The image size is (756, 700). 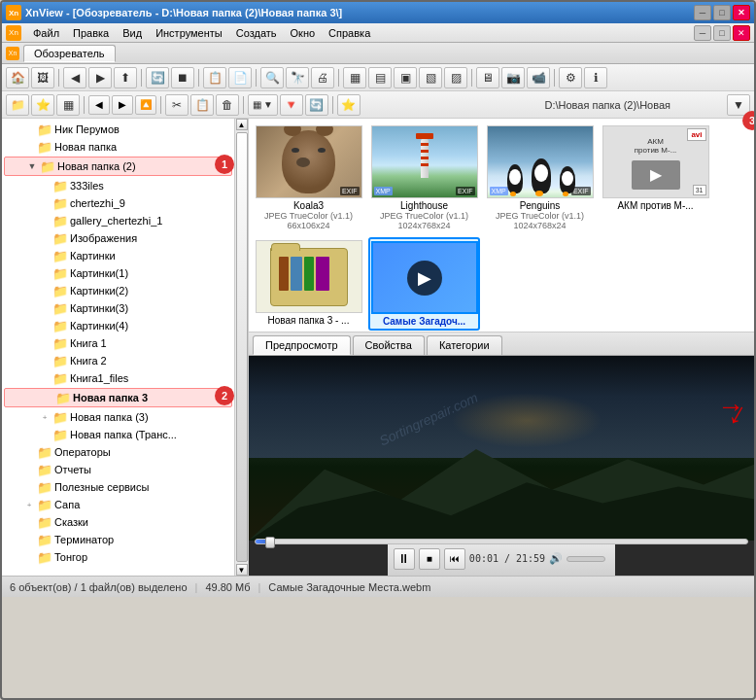 I want to click on pause-button: ⏸, so click(x=404, y=559).